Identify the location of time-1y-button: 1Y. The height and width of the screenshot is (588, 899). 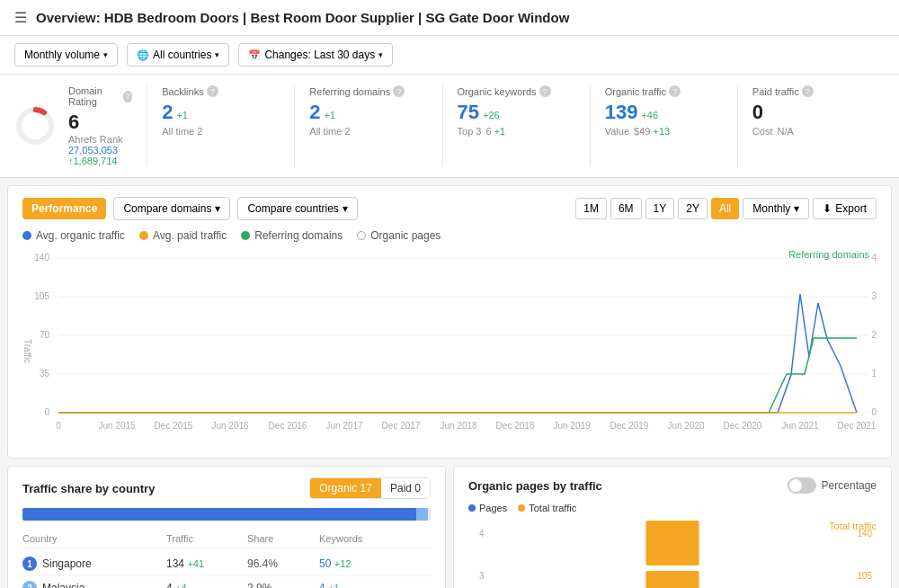
(660, 209).